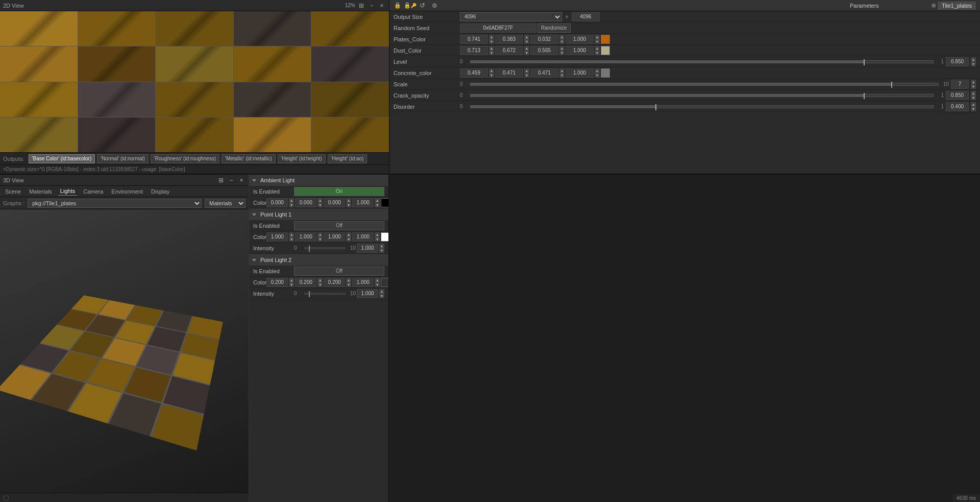  Describe the element at coordinates (339, 271) in the screenshot. I see `point2-is-enabled-toggle: Off` at that location.